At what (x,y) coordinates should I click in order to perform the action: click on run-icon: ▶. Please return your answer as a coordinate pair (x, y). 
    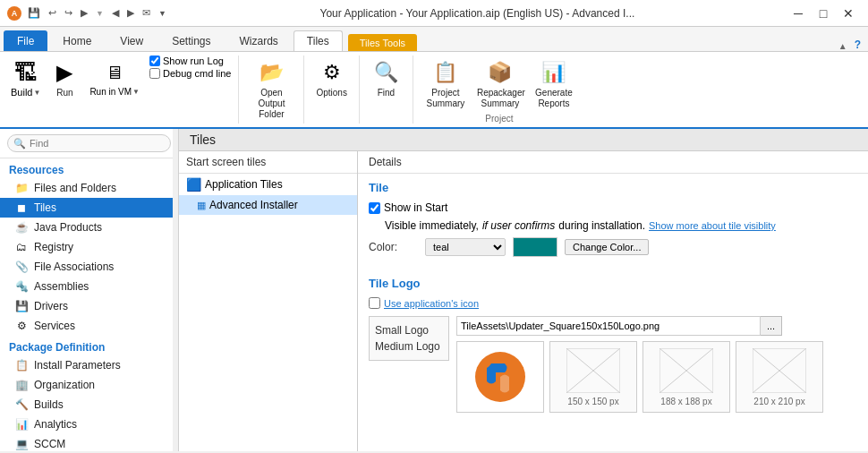
    Looking at the image, I should click on (64, 73).